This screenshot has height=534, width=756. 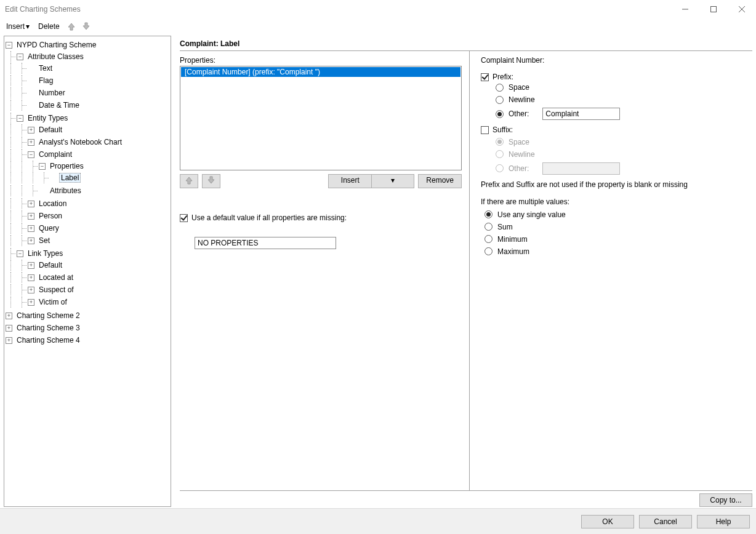 I want to click on window-title: Edit Charting Schemes, so click(x=43, y=9).